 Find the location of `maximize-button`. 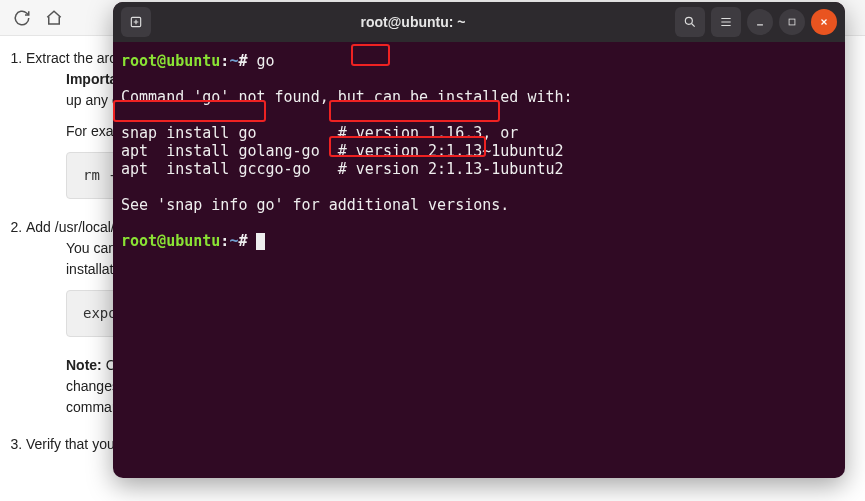

maximize-button is located at coordinates (792, 22).